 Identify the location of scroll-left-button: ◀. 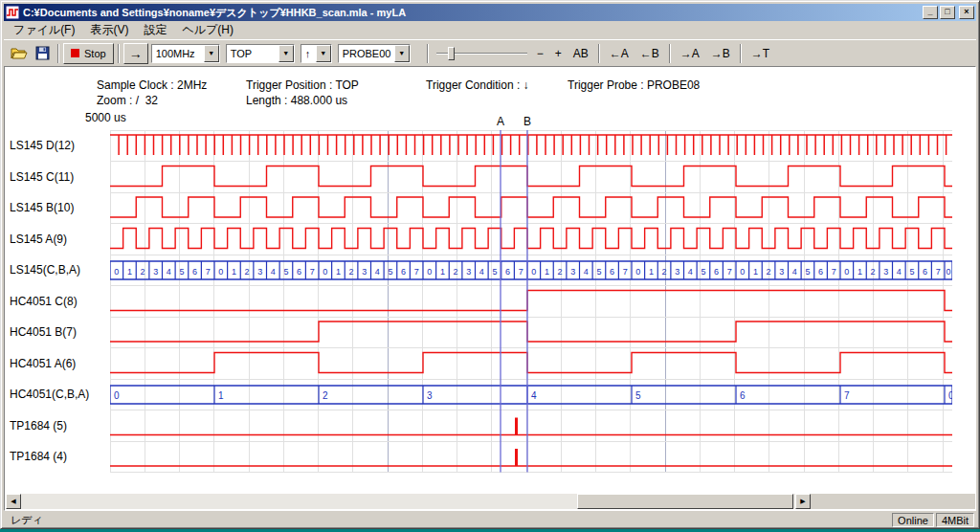
(13, 501).